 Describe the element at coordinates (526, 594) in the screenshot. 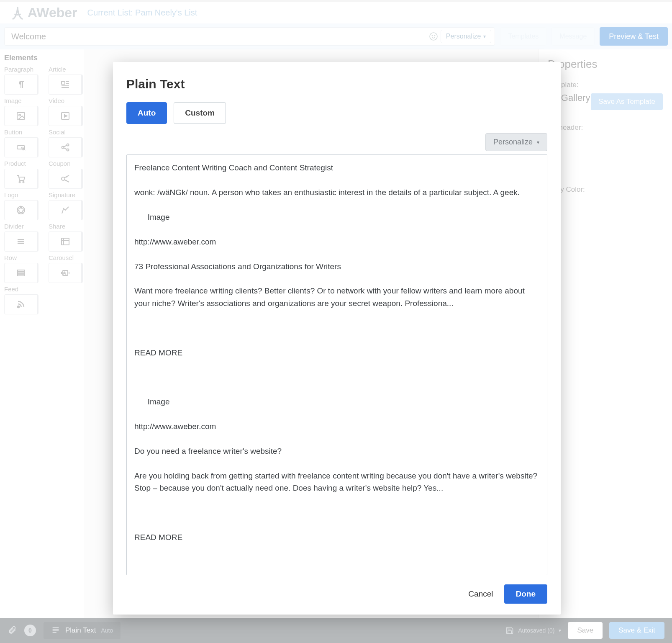

I see `done-button: Done` at that location.